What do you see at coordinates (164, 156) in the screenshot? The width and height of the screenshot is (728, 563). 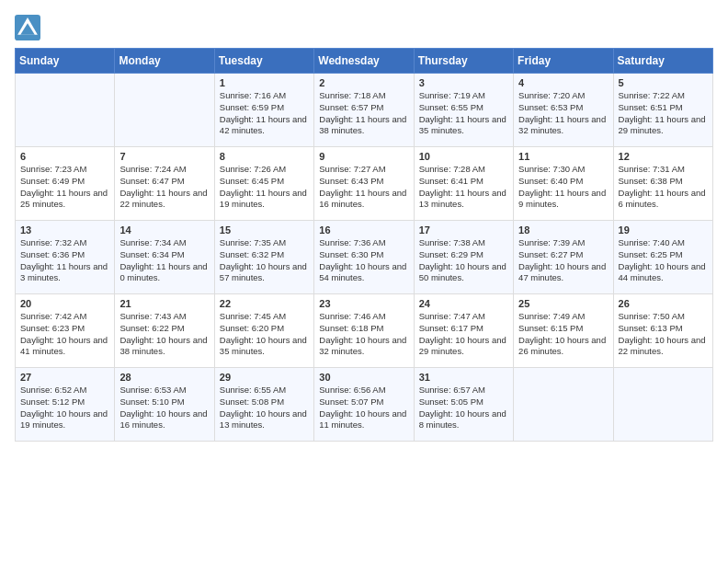 I see `day-number: 7` at bounding box center [164, 156].